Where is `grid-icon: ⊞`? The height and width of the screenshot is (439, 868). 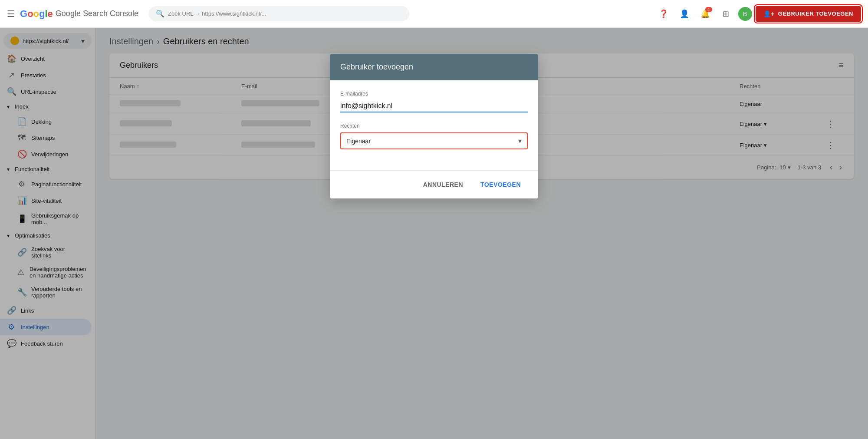 grid-icon: ⊞ is located at coordinates (726, 14).